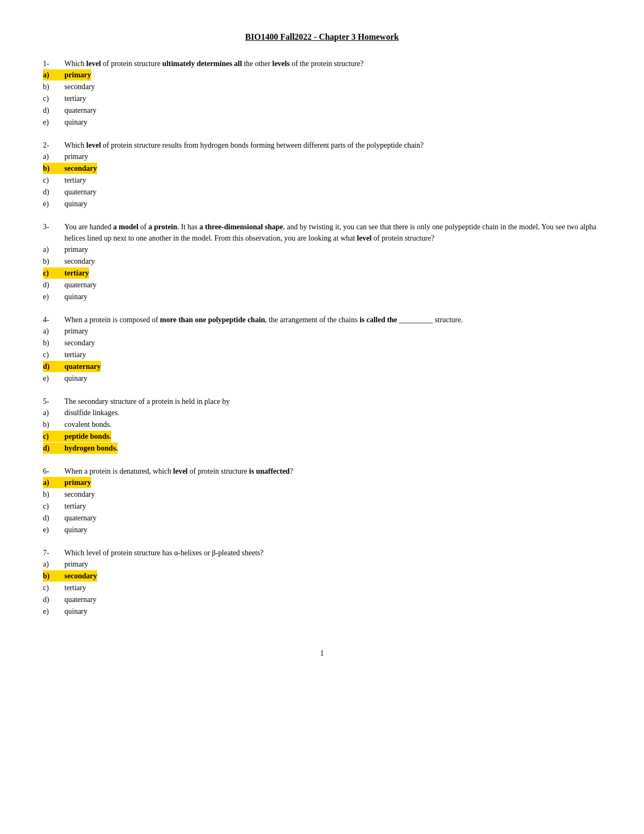  What do you see at coordinates (322, 349) in the screenshot?
I see `question-4: 4-When a protein is composed of more tha…` at bounding box center [322, 349].